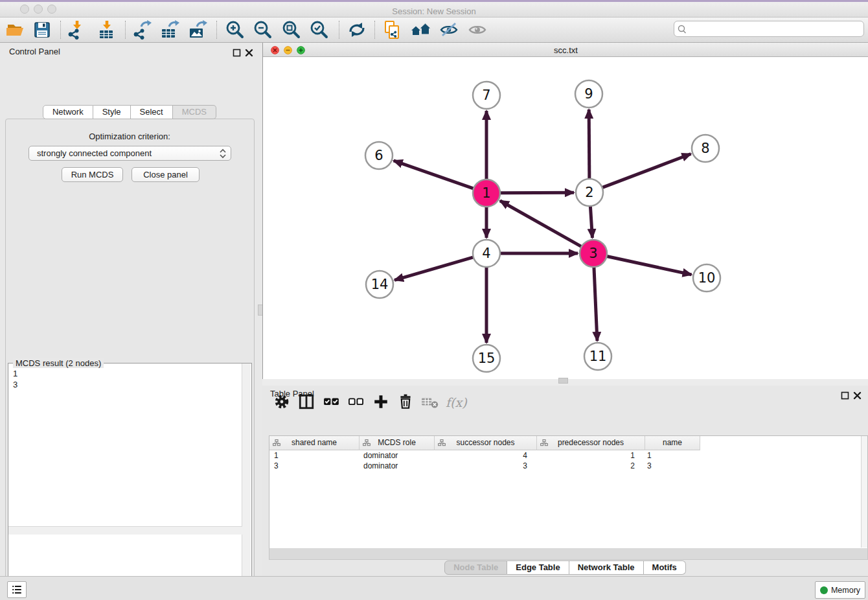 The height and width of the screenshot is (600, 868). What do you see at coordinates (357, 30) in the screenshot?
I see `refresh-view-icon` at bounding box center [357, 30].